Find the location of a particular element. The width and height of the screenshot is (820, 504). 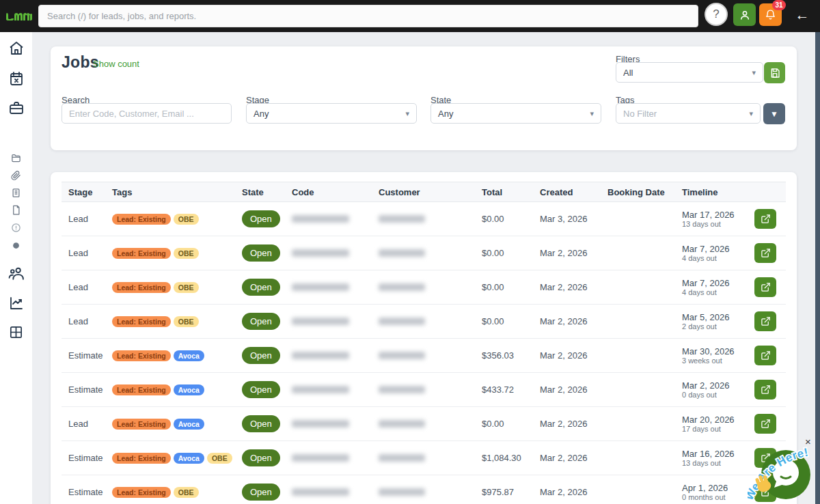

table-search-input is located at coordinates (146, 113).